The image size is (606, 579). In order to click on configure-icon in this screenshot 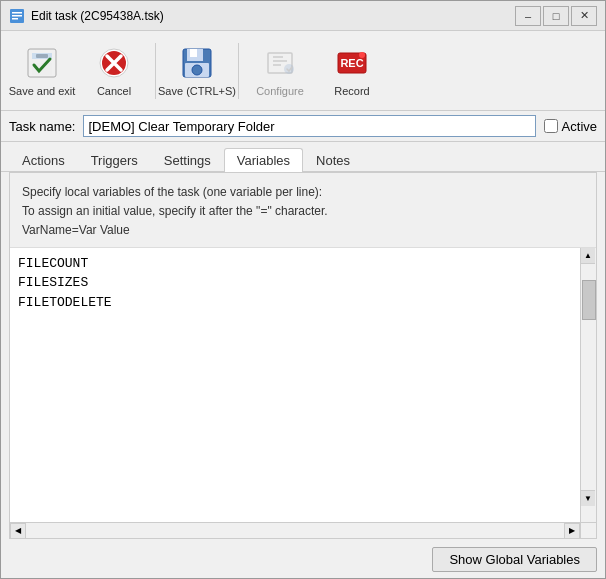, I will do `click(280, 63)`.